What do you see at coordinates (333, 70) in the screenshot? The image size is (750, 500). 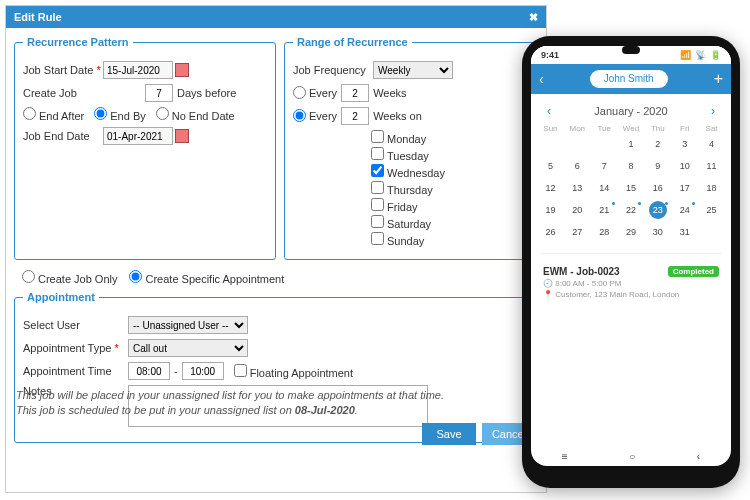 I see `frequency-label: Job Frequency` at bounding box center [333, 70].